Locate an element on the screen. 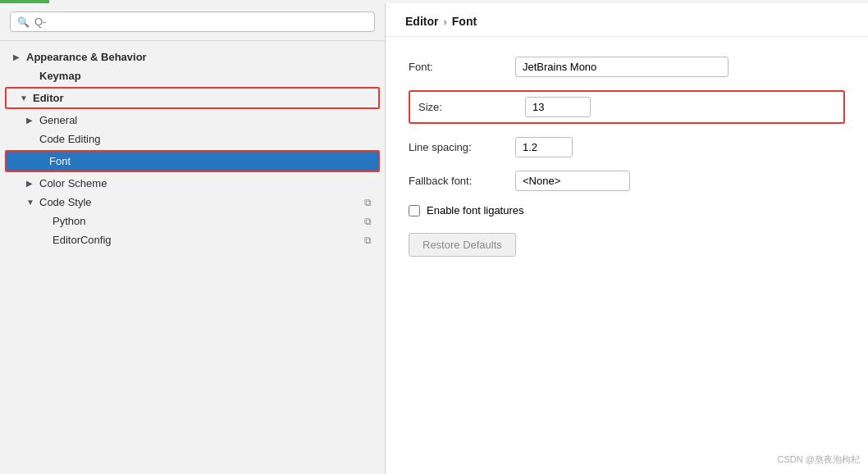  breadcrumb: Editor › Font is located at coordinates (627, 20).